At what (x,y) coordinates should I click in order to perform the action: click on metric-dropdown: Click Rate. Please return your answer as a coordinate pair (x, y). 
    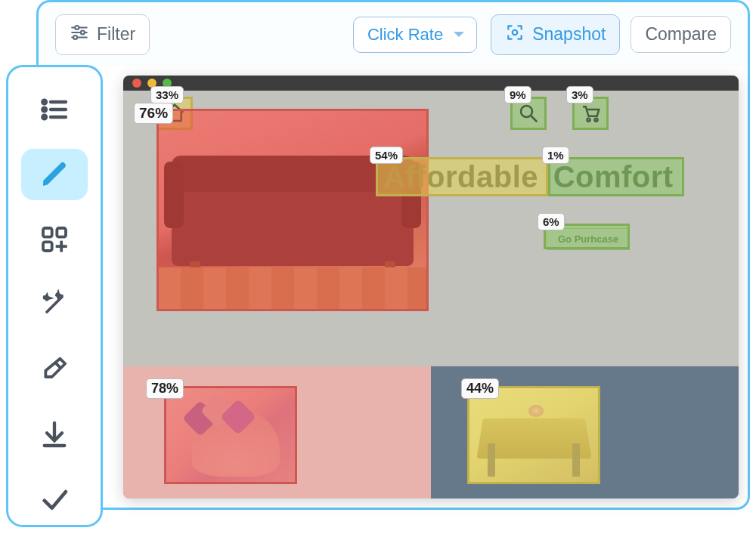
    Looking at the image, I should click on (415, 35).